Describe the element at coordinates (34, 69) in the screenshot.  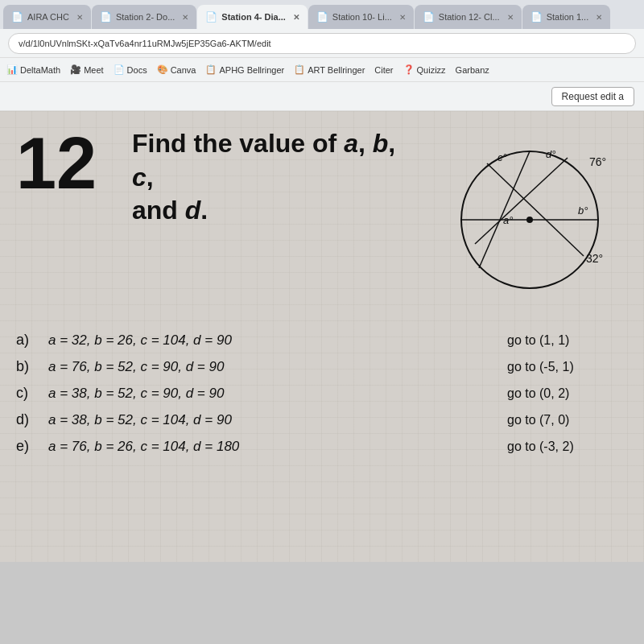
I see `bookmark-deltamath: 📊 DeltaMath` at that location.